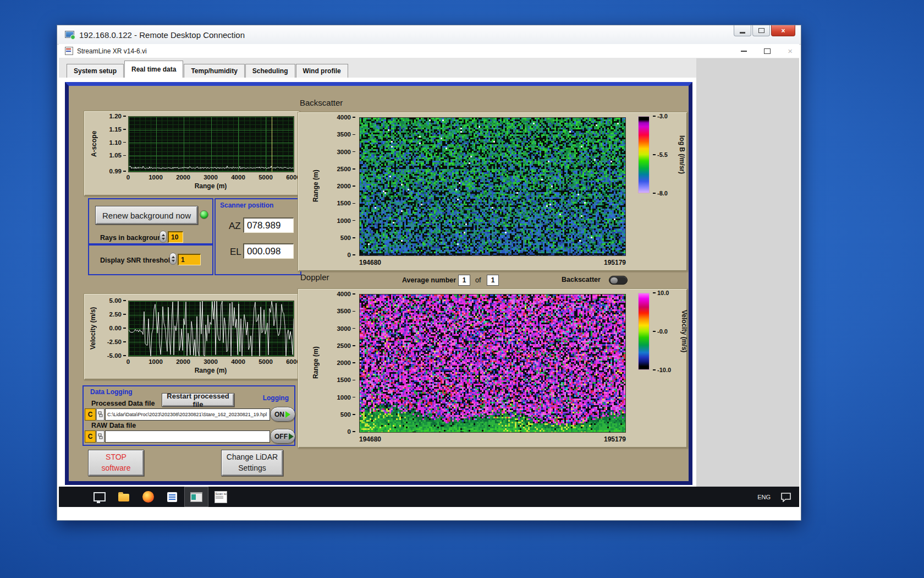 This screenshot has height=578, width=924. Describe the element at coordinates (138, 260) in the screenshot. I see `snr-threshold-label: Display SNR threshold` at that location.